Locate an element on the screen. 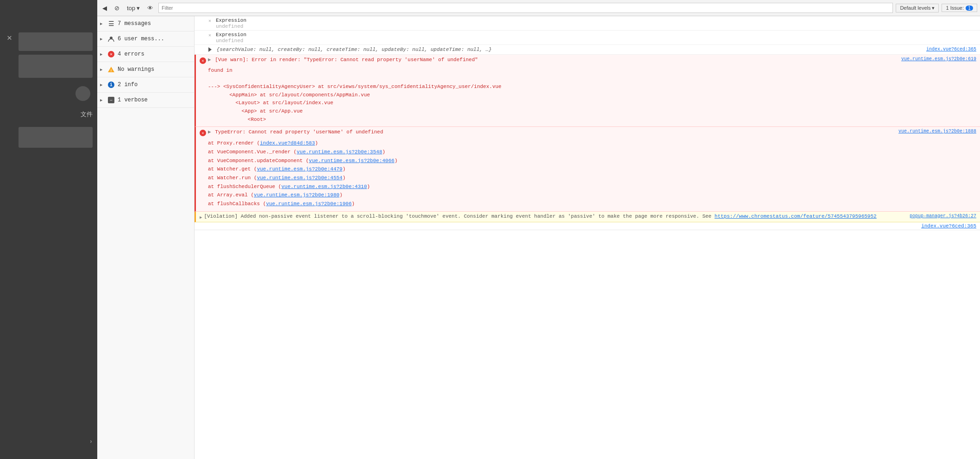  violation-link: https://www.chromestatus.com/feature/574… is located at coordinates (796, 216).